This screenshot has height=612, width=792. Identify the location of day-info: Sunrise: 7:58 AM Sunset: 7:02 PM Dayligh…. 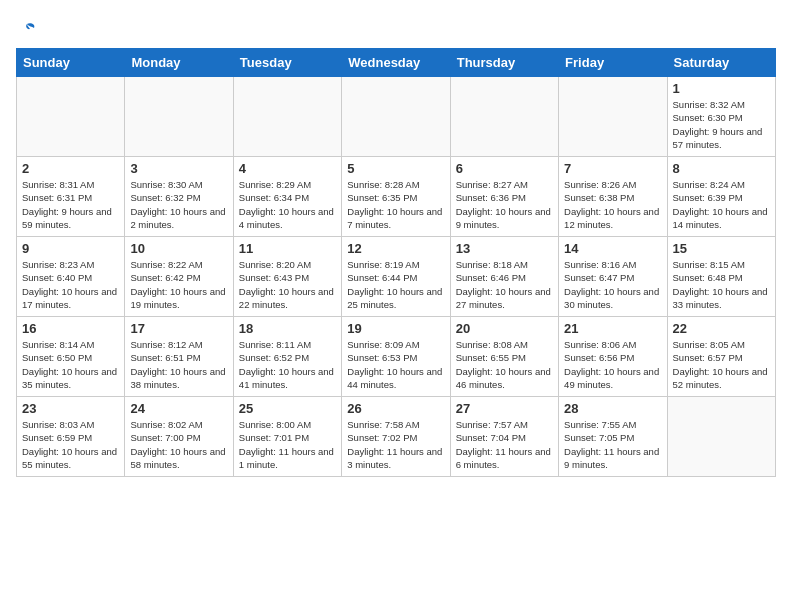
(396, 444).